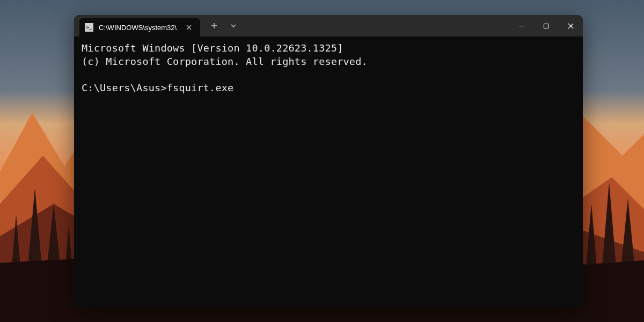  What do you see at coordinates (521, 26) in the screenshot?
I see `minimize-button` at bounding box center [521, 26].